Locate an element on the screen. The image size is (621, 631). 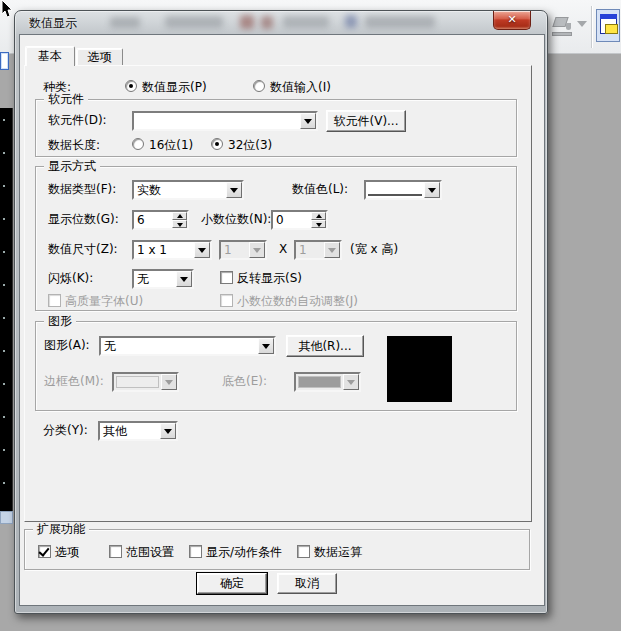
digits-value: 6 is located at coordinates (141, 220).